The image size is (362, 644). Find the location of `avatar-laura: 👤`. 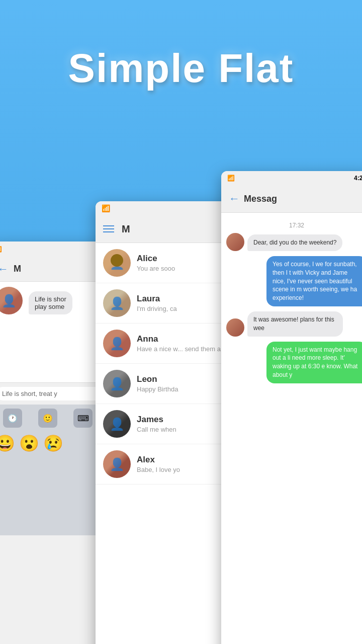

avatar-laura: 👤 is located at coordinates (117, 303).